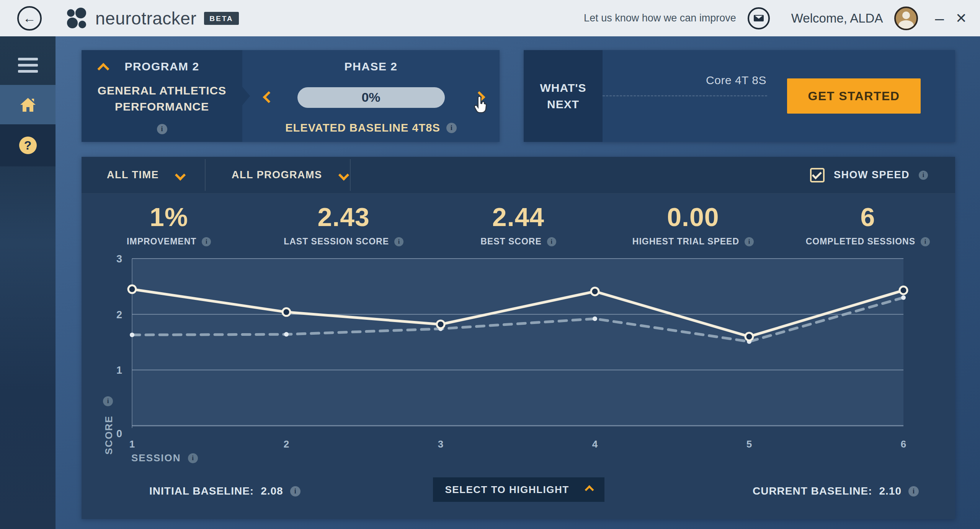 This screenshot has width=980, height=529. Describe the element at coordinates (759, 18) in the screenshot. I see `feedback-button` at that location.